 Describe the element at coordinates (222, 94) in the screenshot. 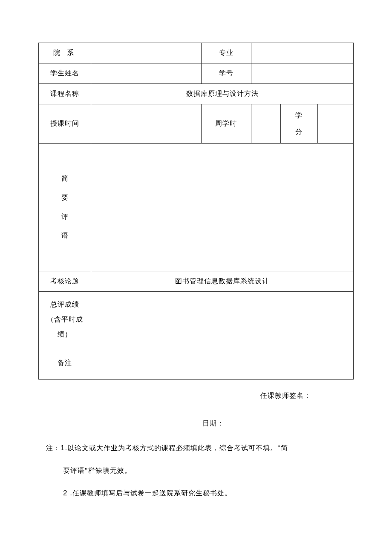

I see `value-course-name: 数据库原理与设计方法` at that location.